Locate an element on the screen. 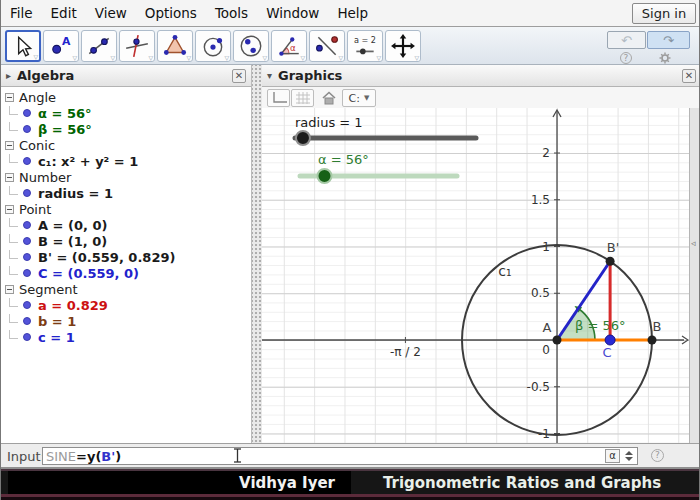  symbol-palette-button: α is located at coordinates (612, 456).